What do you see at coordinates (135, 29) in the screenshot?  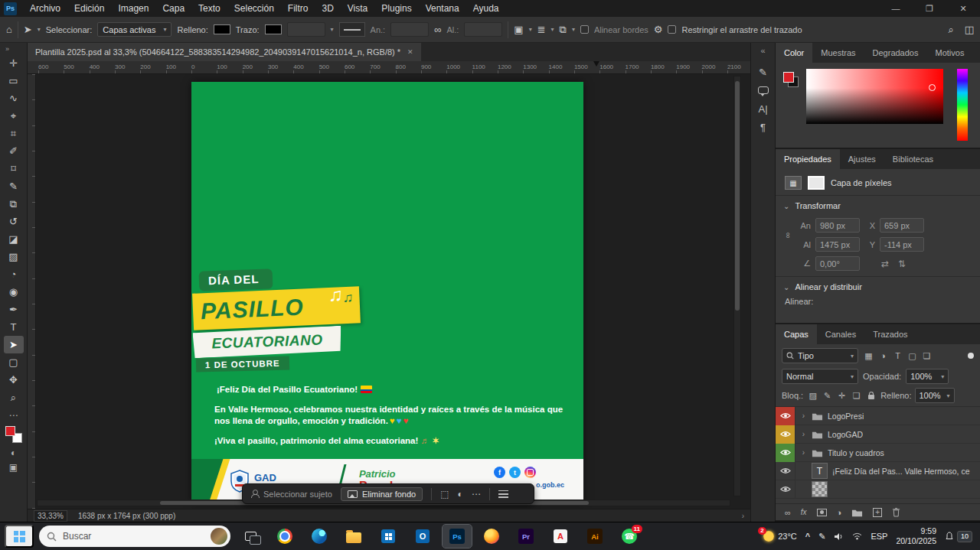 I see `seleccionar-dropdown: Capas activas ▾` at bounding box center [135, 29].